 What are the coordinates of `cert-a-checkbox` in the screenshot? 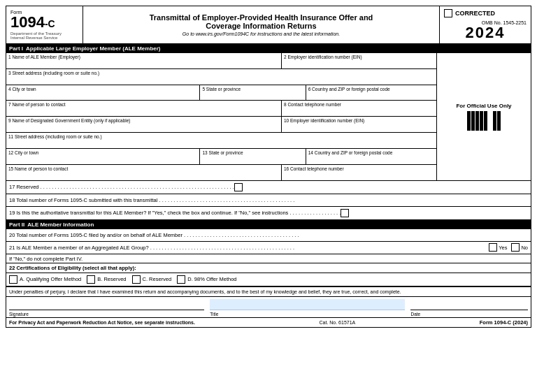 It's located at (13, 280).